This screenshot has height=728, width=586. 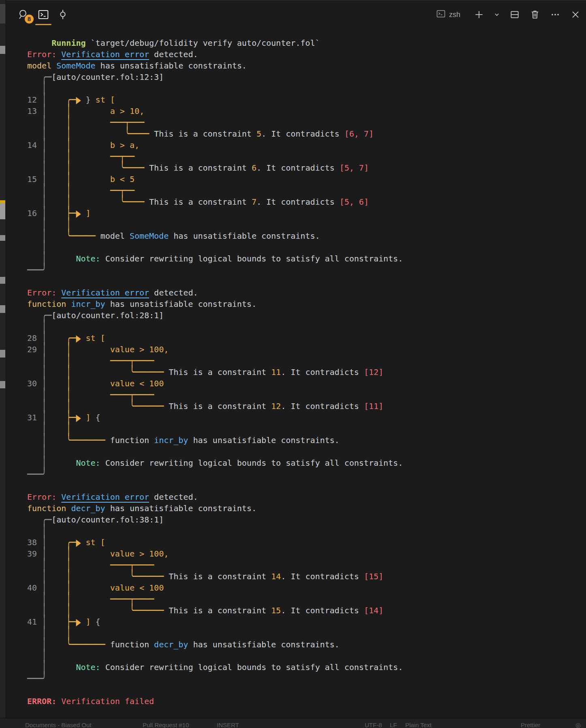 What do you see at coordinates (479, 15) in the screenshot?
I see `plus-icon` at bounding box center [479, 15].